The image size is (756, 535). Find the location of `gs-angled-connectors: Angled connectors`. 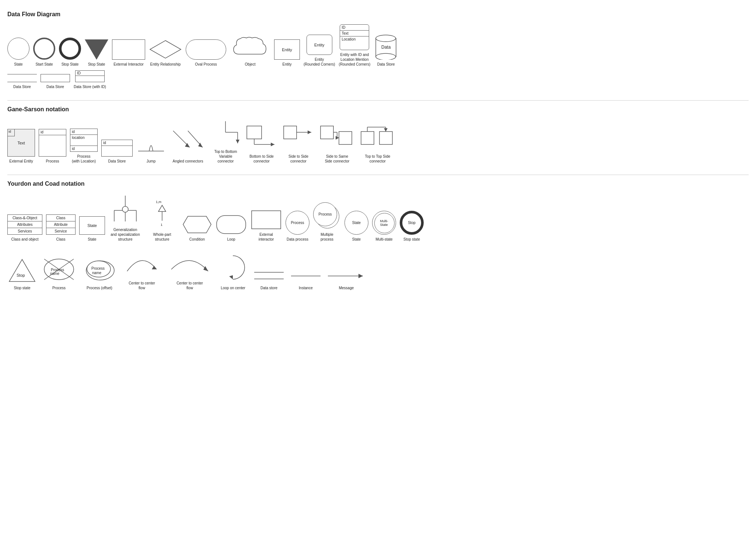

gs-angled-connectors: Angled connectors is located at coordinates (188, 146).